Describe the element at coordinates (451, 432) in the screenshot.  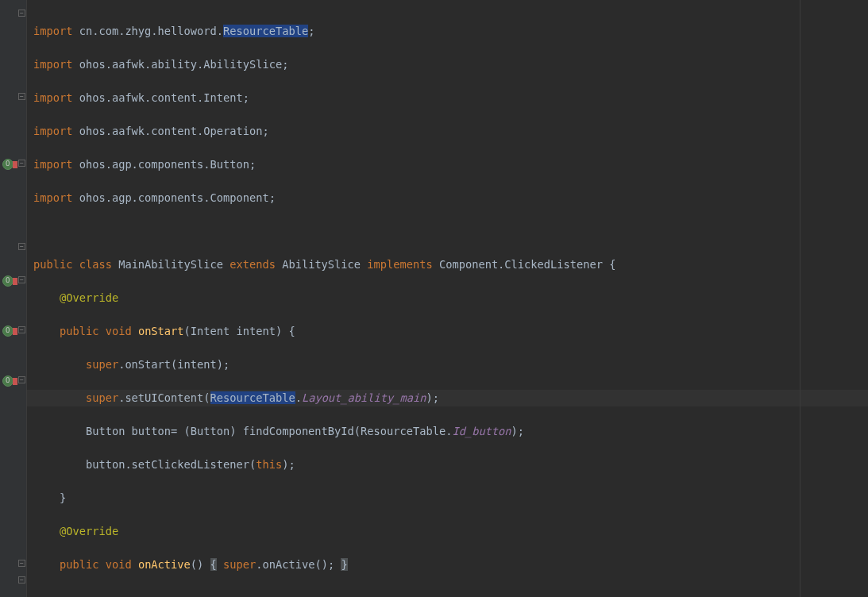
I see `code-line: Button button= (Button) findComponentByI…` at that location.